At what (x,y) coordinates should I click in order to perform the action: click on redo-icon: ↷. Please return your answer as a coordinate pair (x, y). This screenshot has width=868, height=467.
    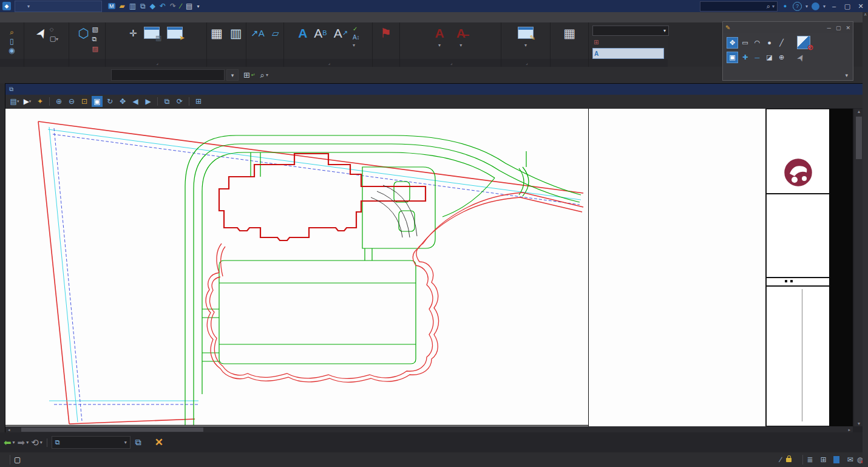
    Looking at the image, I should click on (173, 6).